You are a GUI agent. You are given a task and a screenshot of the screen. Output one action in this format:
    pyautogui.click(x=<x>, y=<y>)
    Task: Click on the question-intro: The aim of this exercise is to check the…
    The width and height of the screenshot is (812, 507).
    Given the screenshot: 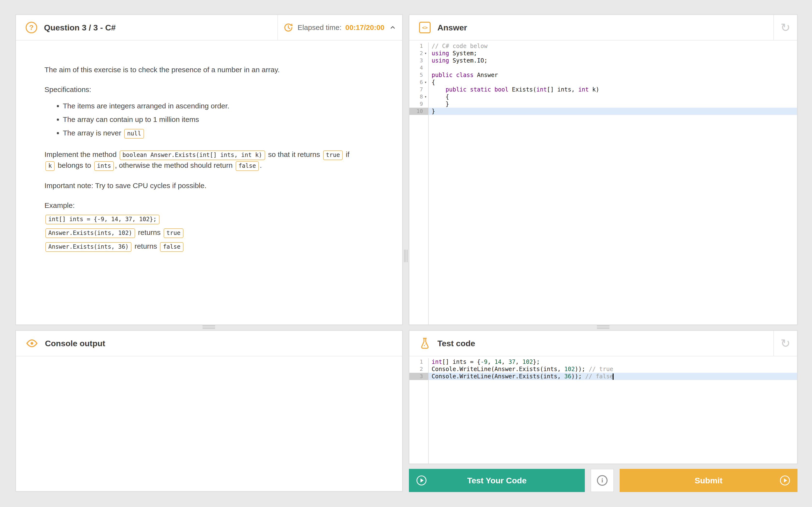 What is the action you would take?
    pyautogui.click(x=207, y=70)
    